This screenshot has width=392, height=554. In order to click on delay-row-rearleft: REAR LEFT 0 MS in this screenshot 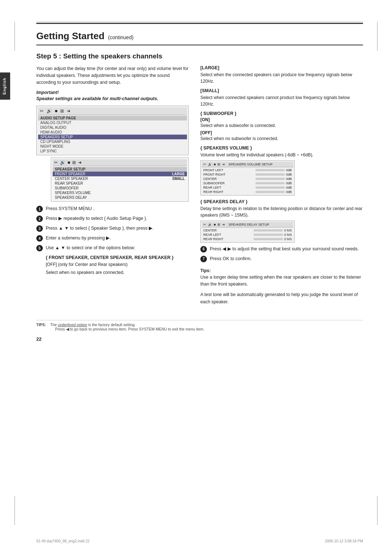, I will do `click(248, 235)`.